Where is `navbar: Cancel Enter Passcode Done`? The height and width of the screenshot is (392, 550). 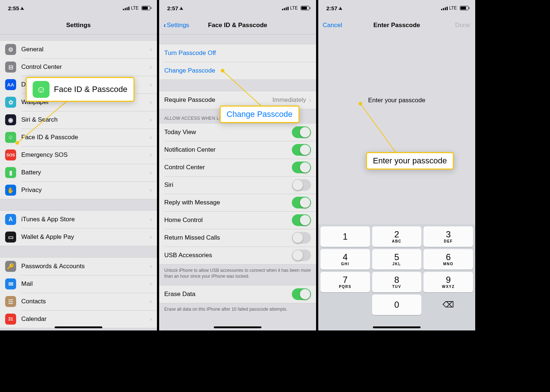
navbar: Cancel Enter Passcode Done is located at coordinates (397, 25).